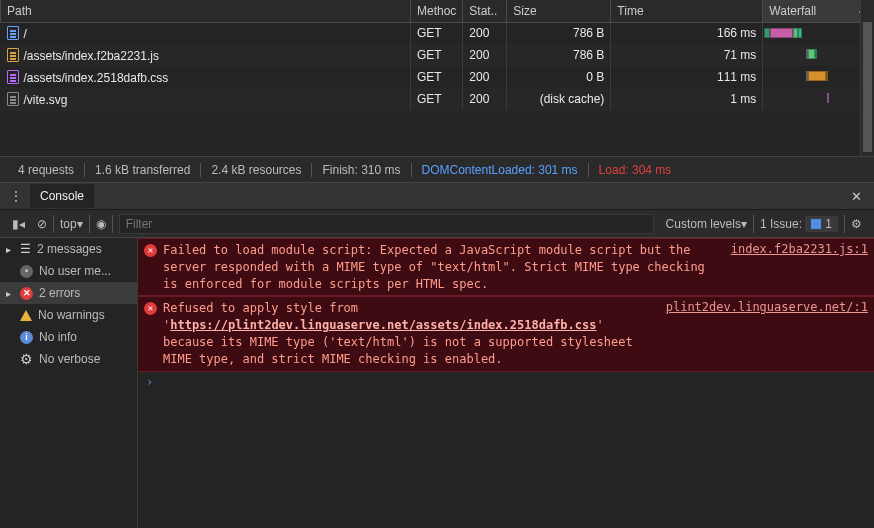  I want to click on nav-user-label: No user me..., so click(75, 271).